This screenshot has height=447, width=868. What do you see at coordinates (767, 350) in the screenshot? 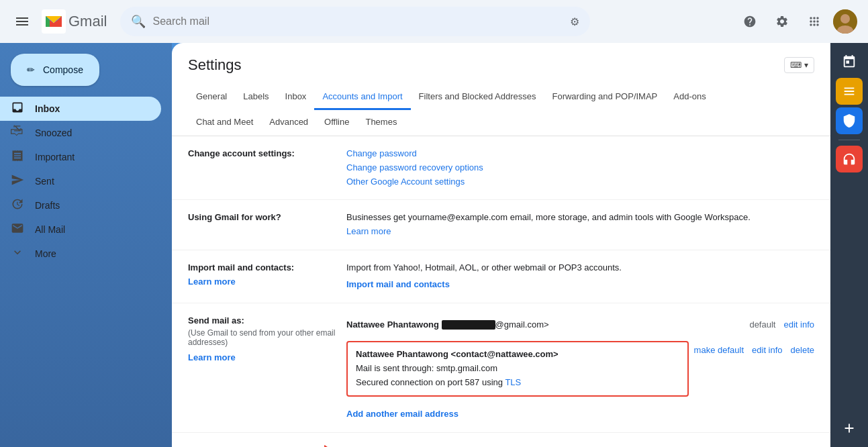
I see `secondary-edit-link: edit info` at bounding box center [767, 350].